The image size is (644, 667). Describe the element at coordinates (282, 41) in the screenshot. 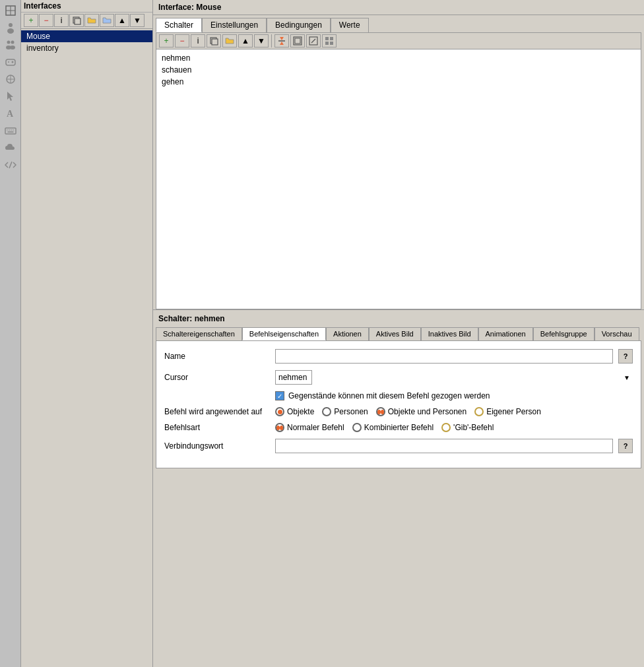

I see `list-cut-button` at that location.